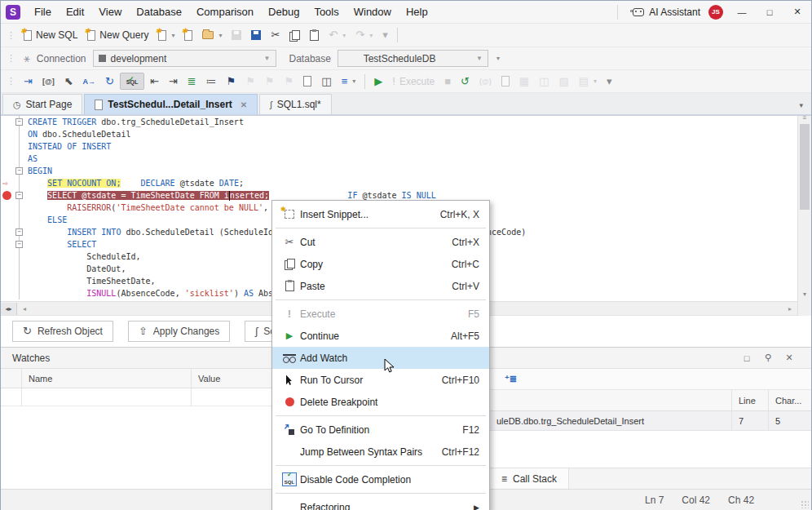 Image resolution: width=812 pixels, height=510 pixels. What do you see at coordinates (805, 294) in the screenshot?
I see `scroll-down-icon: ▾` at bounding box center [805, 294].